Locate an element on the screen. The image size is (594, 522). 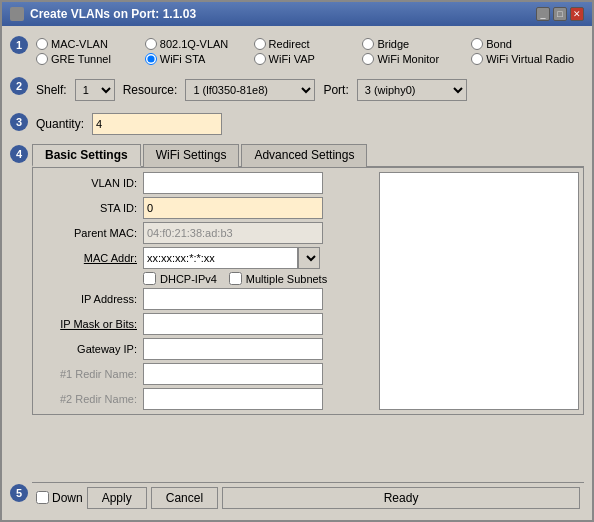
down-label: Down is located at coordinates (68, 498).